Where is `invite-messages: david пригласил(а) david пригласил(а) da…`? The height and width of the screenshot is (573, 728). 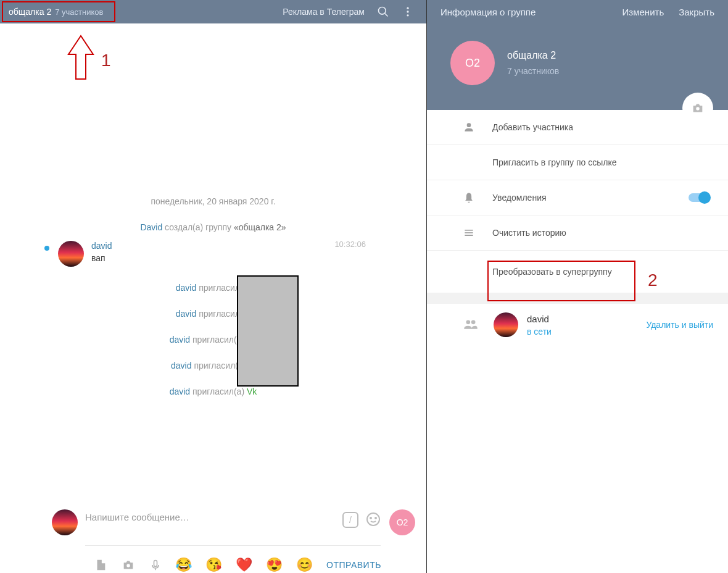 invite-messages: david пригласил(а) david пригласил(а) da… is located at coordinates (213, 340).